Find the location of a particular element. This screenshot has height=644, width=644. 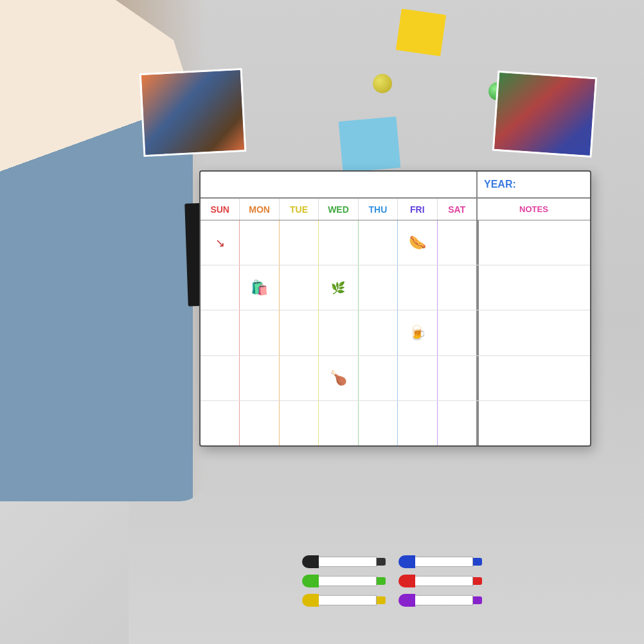

marker-blue-body is located at coordinates (444, 562).